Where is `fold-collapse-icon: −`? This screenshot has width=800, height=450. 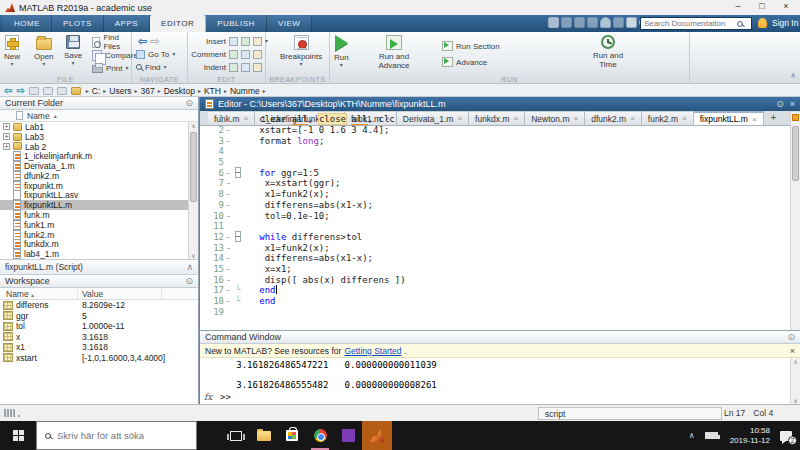 fold-collapse-icon: − is located at coordinates (238, 173).